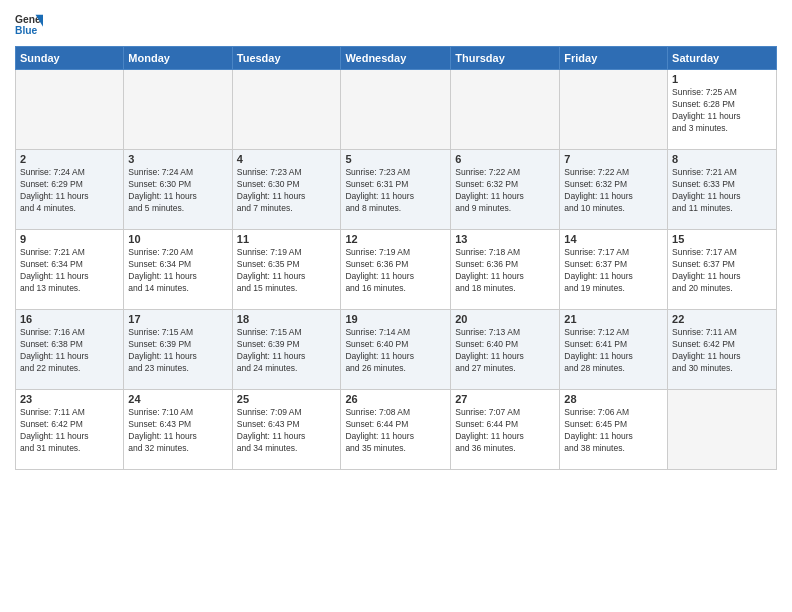  What do you see at coordinates (505, 431) in the screenshot?
I see `day-info: Sunrise: 7:07 AM Sunset: 6:44 PM Dayligh…` at bounding box center [505, 431].